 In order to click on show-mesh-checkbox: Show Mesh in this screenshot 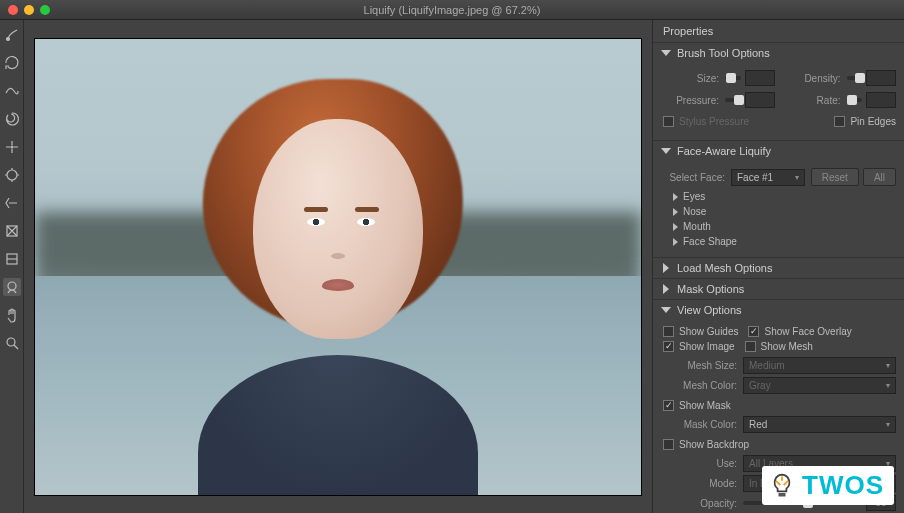, I will do `click(779, 346)`.